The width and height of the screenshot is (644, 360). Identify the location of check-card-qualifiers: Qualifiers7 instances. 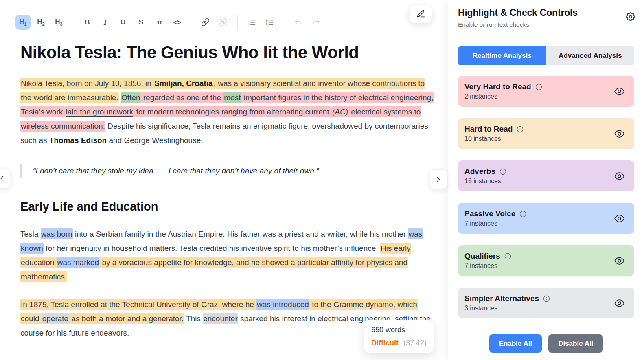
(546, 261).